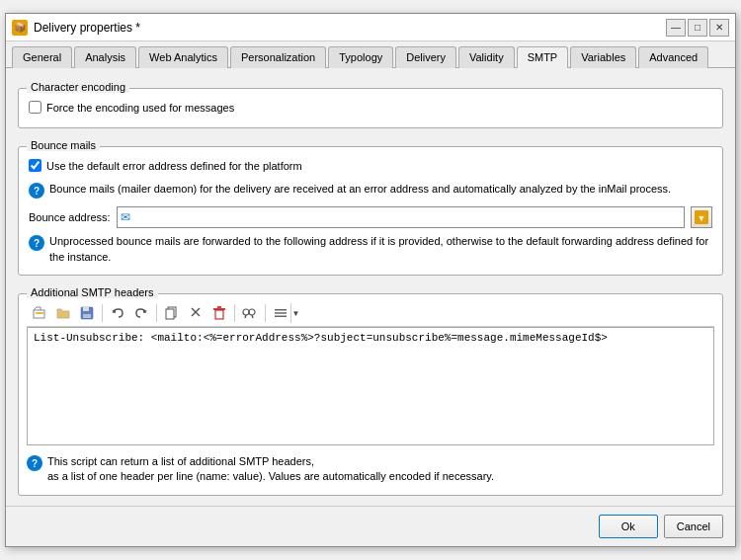  I want to click on toolbar-menu-icon, so click(281, 313).